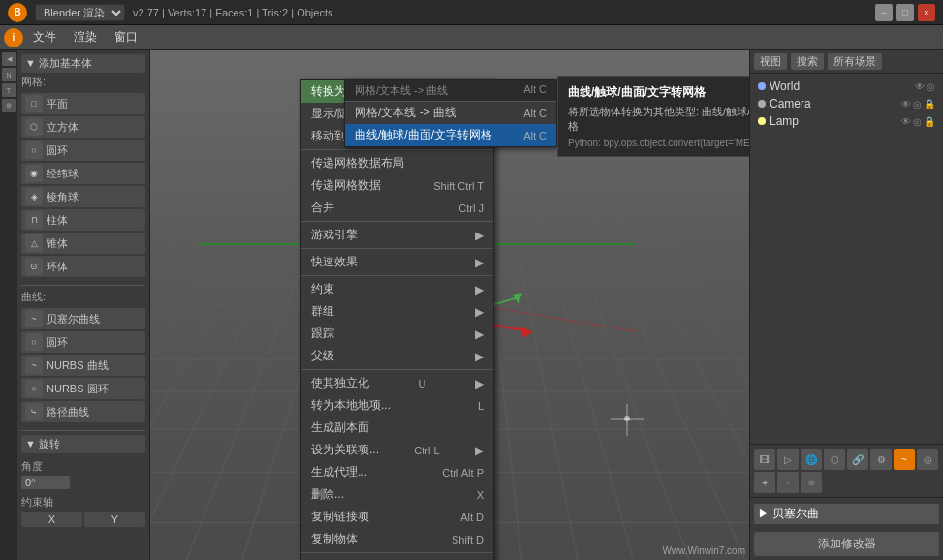 The width and height of the screenshot is (943, 560). I want to click on watermark: Www.Winwin7.com, so click(704, 550).